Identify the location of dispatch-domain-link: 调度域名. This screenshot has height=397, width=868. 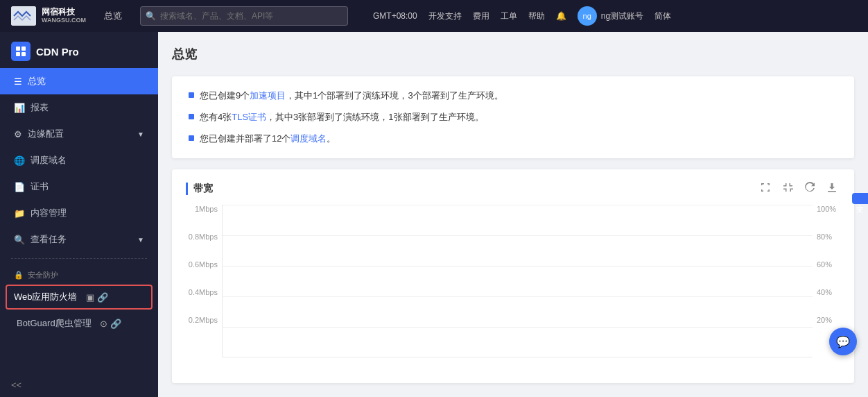
(309, 139).